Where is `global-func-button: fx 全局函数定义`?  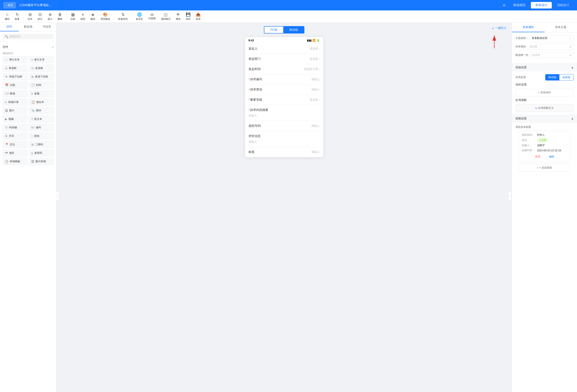
global-func-button: fx 全局函数定义 is located at coordinates (544, 108).